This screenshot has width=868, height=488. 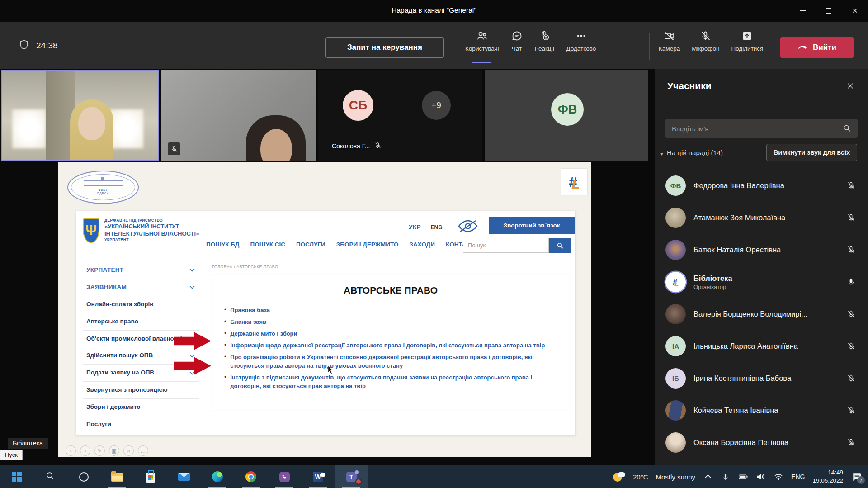 I want to click on site-menu-item: Послуги, so click(x=141, y=425).